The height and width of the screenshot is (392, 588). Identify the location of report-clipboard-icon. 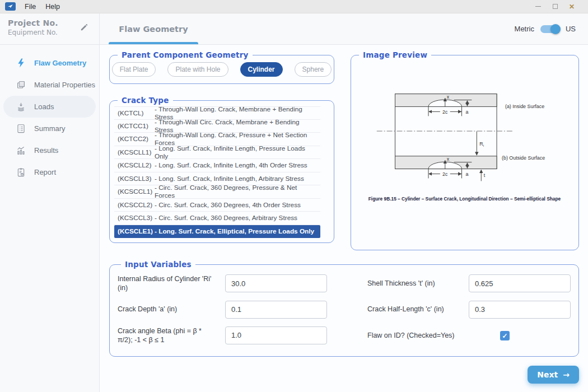
(21, 172).